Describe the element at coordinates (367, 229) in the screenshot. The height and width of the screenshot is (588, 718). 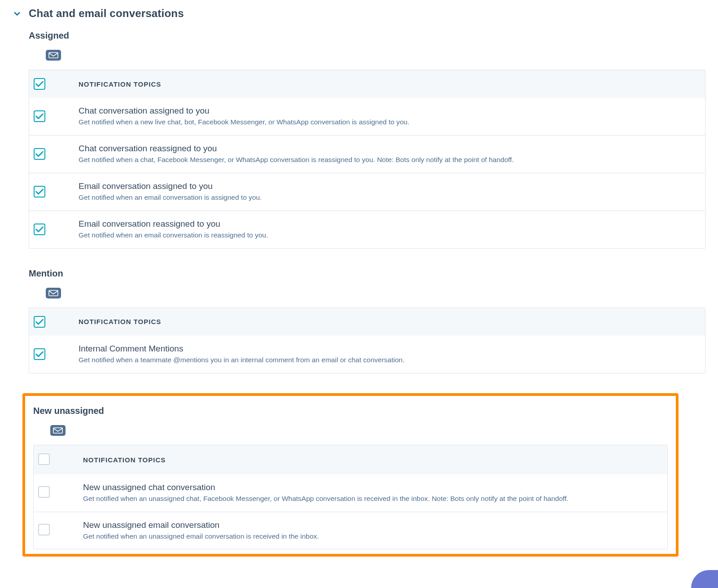
I see `table-row: Email conversation reassigned to youGet …` at that location.